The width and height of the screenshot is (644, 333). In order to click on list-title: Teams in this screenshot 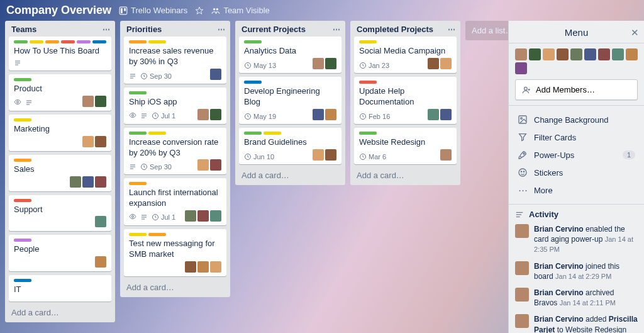, I will do `click(24, 29)`.